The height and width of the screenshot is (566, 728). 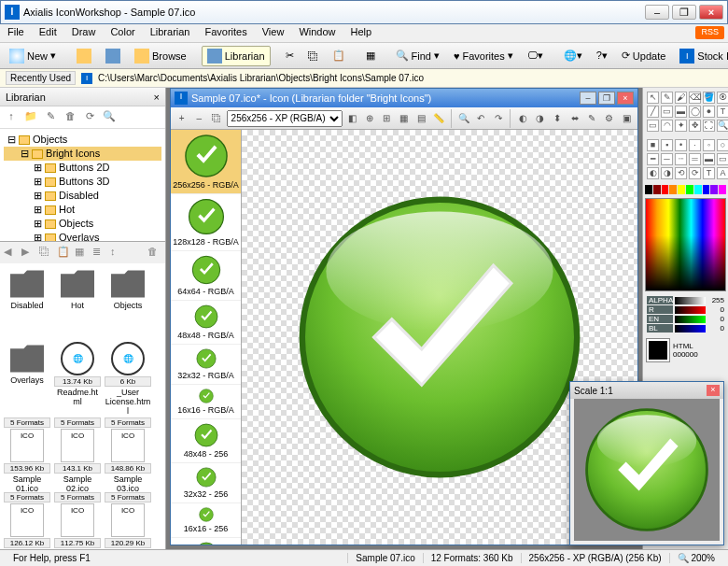 What do you see at coordinates (722, 125) in the screenshot?
I see `tool-zoom: 🔍` at bounding box center [722, 125].